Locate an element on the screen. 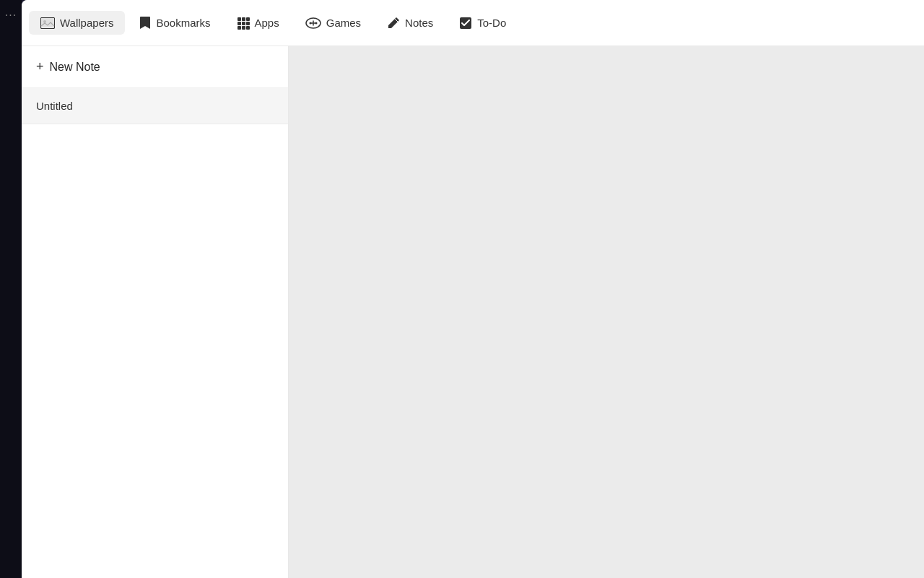  notes-icon is located at coordinates (393, 23).